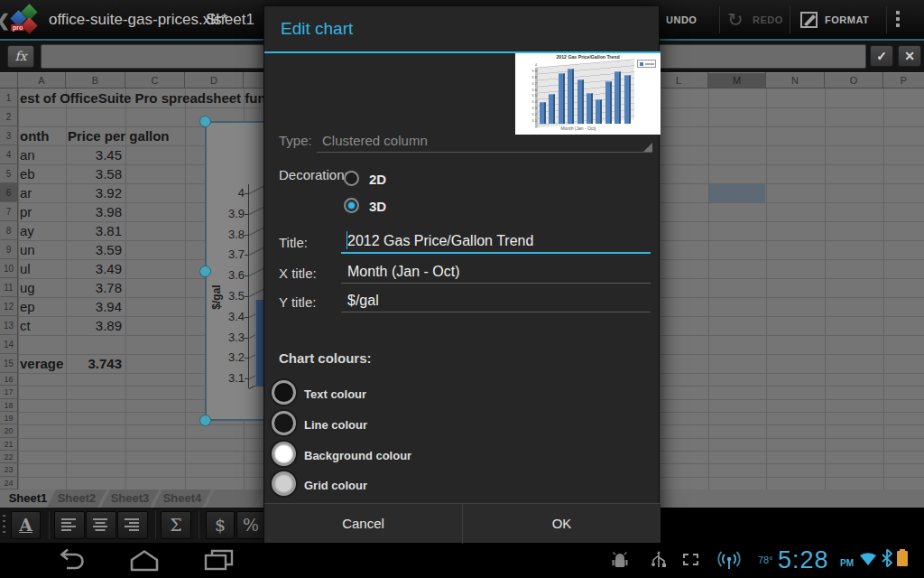 The width and height of the screenshot is (924, 578). What do you see at coordinates (9, 269) in the screenshot?
I see `row-header-10: 10` at bounding box center [9, 269].